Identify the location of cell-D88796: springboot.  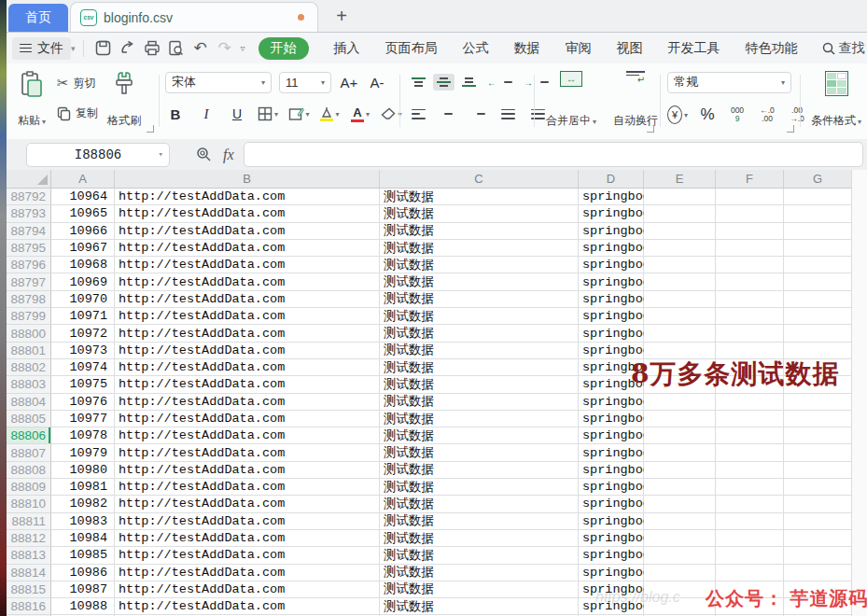
(611, 265).